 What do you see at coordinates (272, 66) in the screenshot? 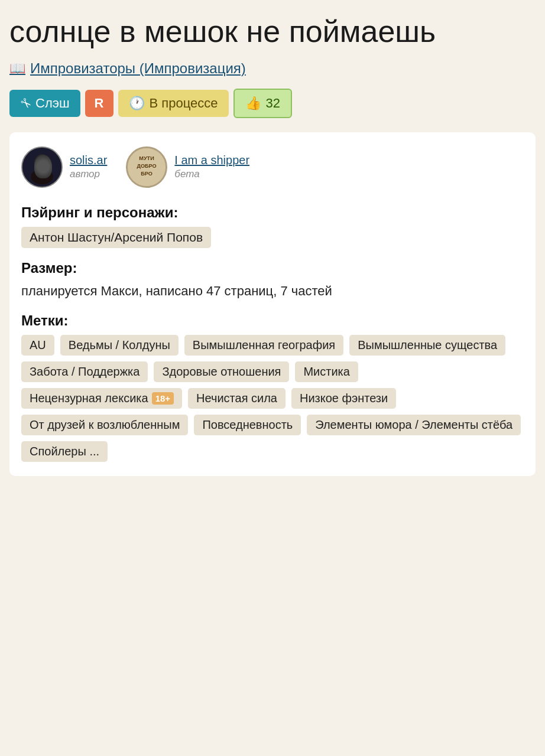
I see `title-section: солнце в мешок не поймаешь 📖 Импровизато…` at bounding box center [272, 66].